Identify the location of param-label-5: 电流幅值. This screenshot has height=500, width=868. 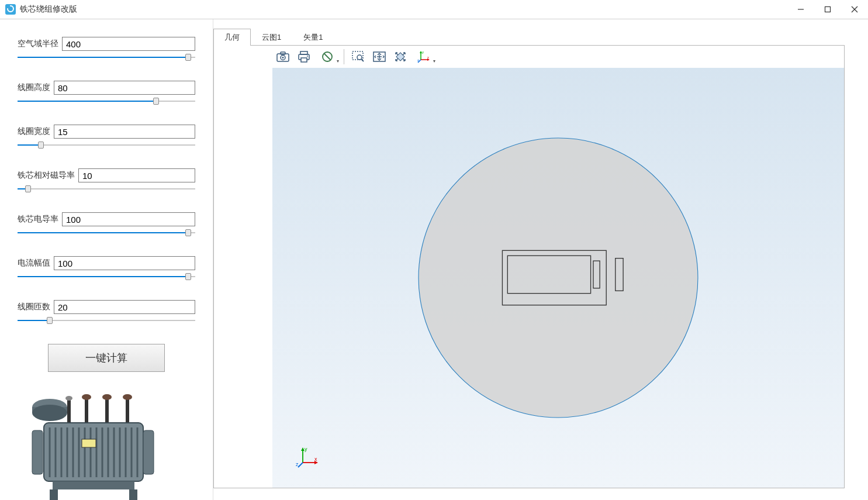
(36, 263).